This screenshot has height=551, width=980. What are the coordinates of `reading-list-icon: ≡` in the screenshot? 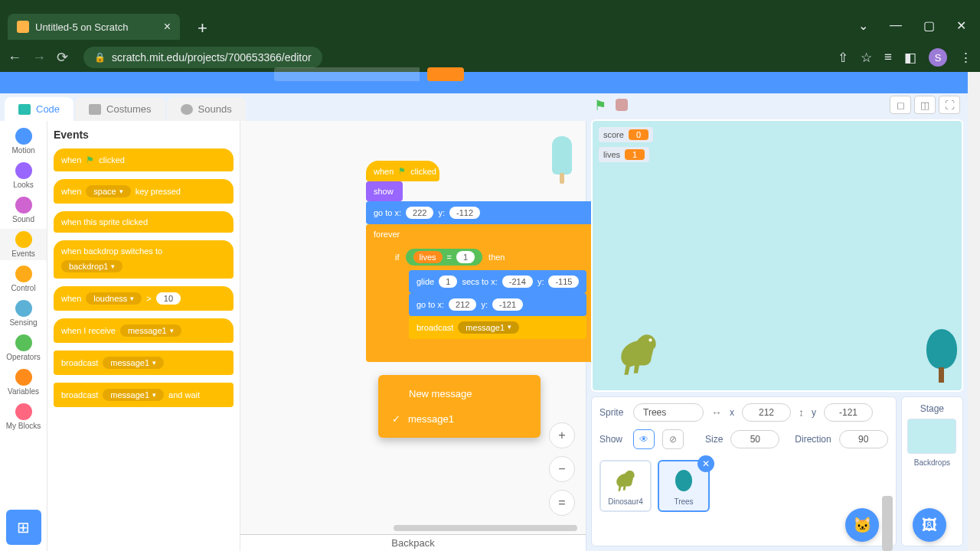 It's located at (888, 57).